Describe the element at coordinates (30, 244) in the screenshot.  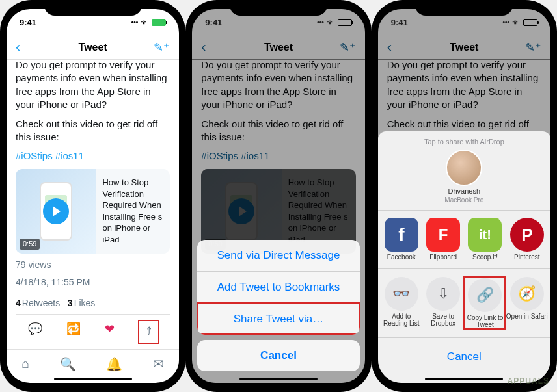
I see `video-duration: 0:59` at that location.